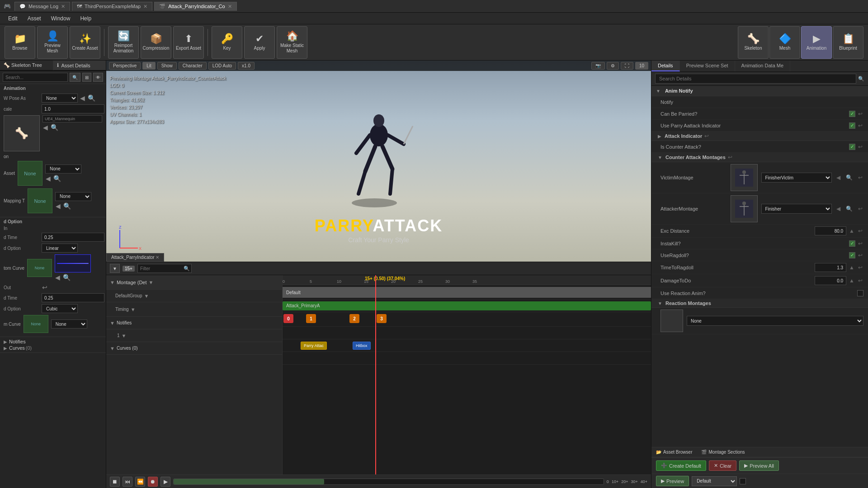 The height and width of the screenshot is (488, 868). What do you see at coordinates (140, 482) in the screenshot?
I see `step-back-btn: ⏪` at bounding box center [140, 482].